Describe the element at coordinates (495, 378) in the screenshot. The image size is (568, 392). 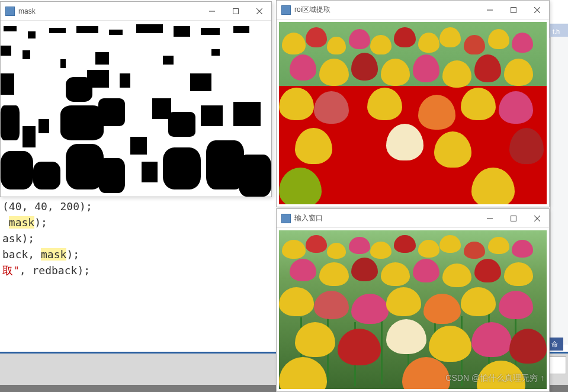
I see `watermark: CSDN @怕什么真理无穷 ↑` at that location.